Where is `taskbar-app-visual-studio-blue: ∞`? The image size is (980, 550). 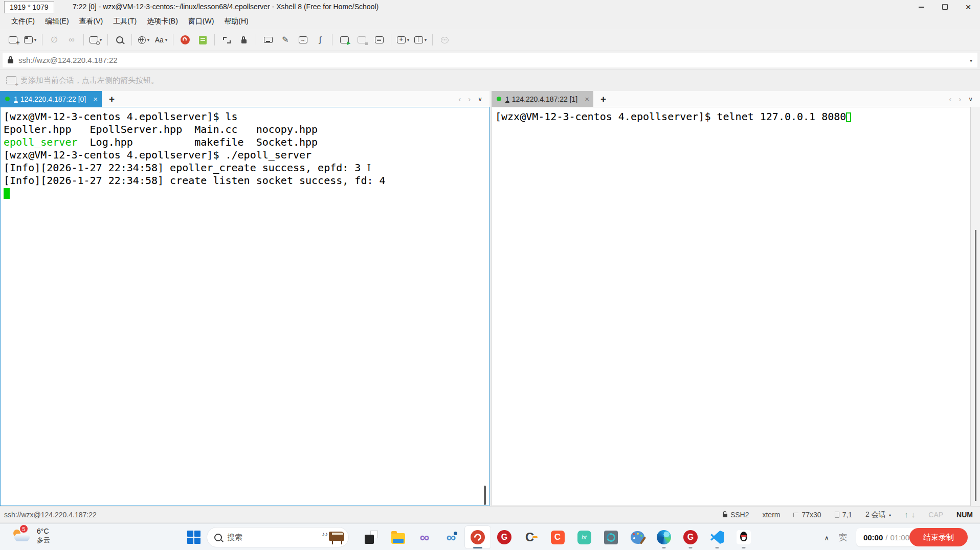 taskbar-app-visual-studio-blue: ∞ is located at coordinates (451, 537).